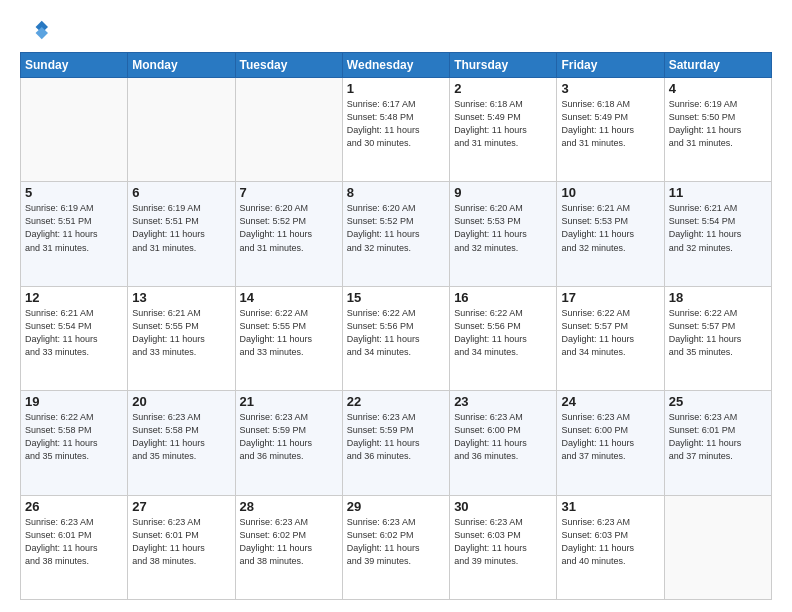 This screenshot has width=792, height=612. I want to click on logo-icon, so click(34, 30).